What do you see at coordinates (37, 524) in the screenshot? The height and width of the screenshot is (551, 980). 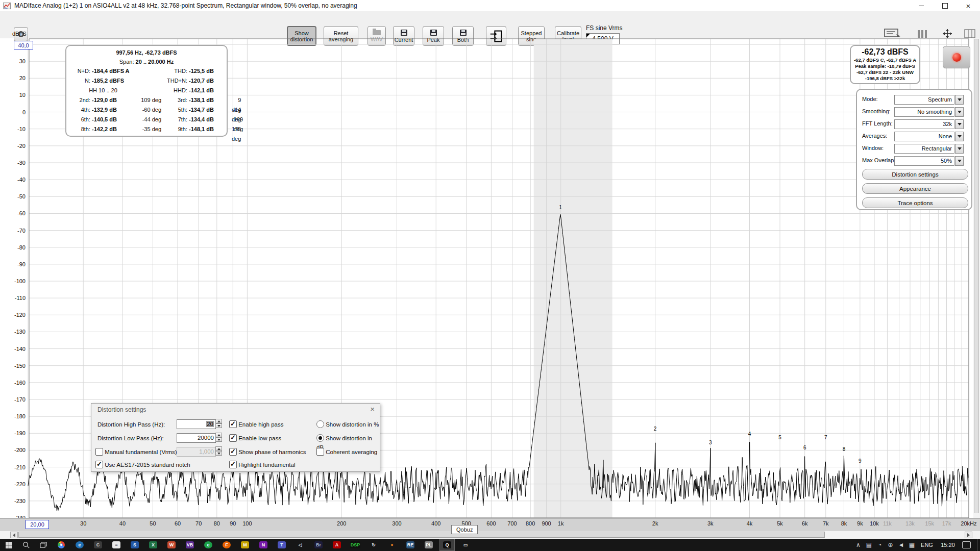 I see `x-axis-min-field: 20,00` at bounding box center [37, 524].